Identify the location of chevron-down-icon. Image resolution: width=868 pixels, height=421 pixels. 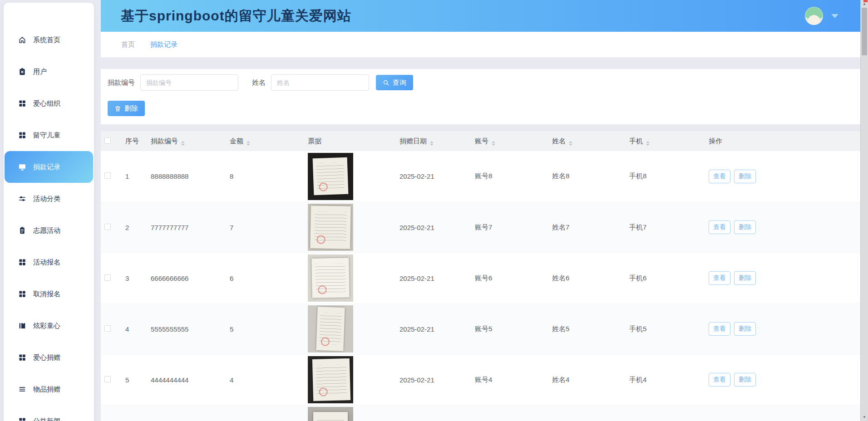
(835, 16).